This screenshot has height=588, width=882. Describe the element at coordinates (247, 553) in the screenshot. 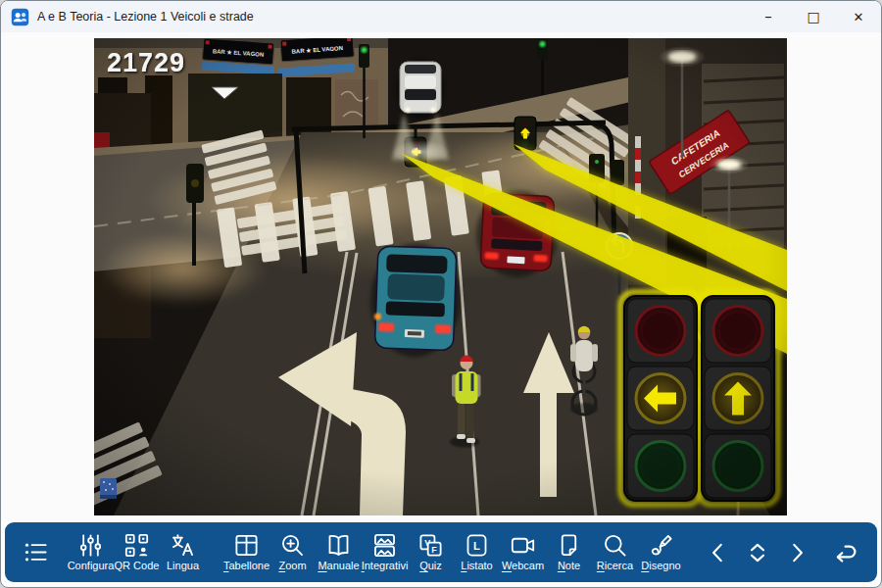

I see `toolbar-button-tabellone: Tabellone` at that location.